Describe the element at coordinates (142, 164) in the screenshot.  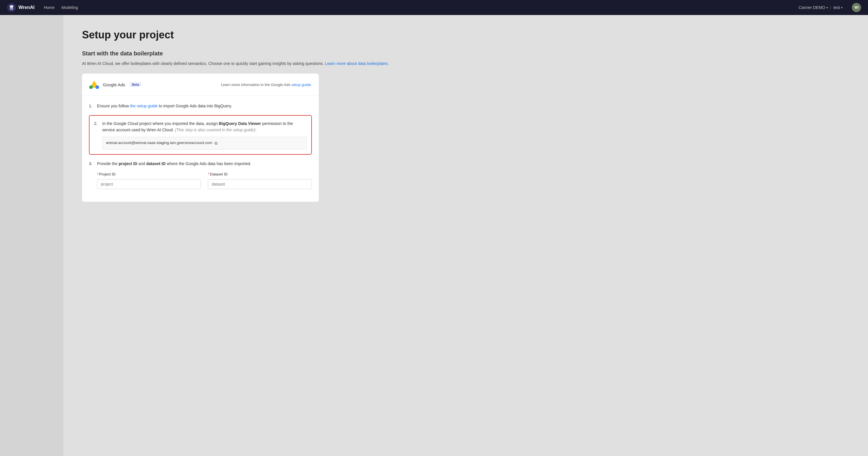
I see `step3-text2: and` at that location.